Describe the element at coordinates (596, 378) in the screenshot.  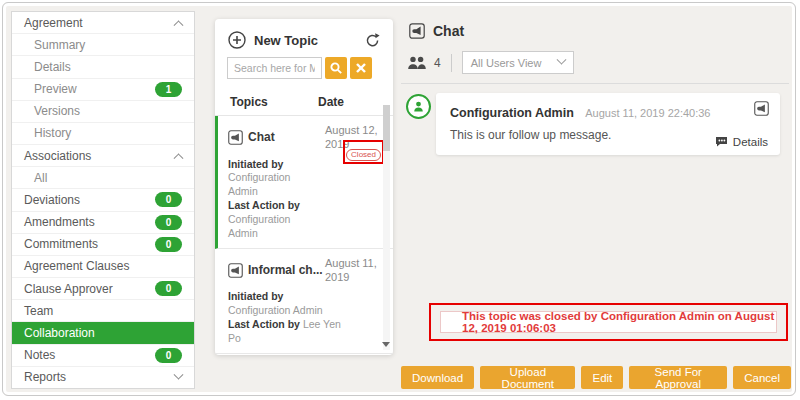
I see `footer-actions: Download Upload Document Edit Send For A…` at that location.